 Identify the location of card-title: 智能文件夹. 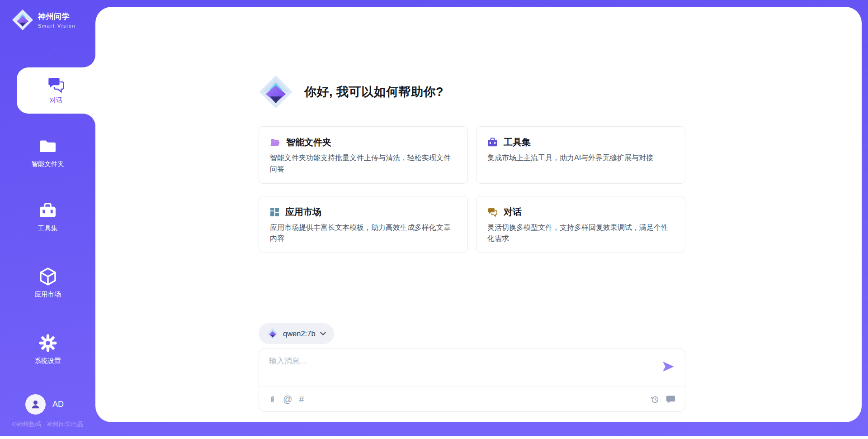
(309, 142).